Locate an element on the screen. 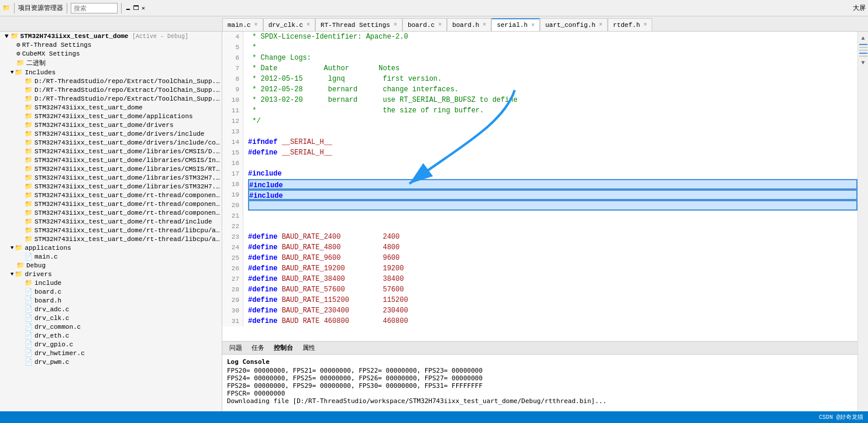 The image size is (868, 423). status-text: CSDN @好奇龙猫 is located at coordinates (841, 417).